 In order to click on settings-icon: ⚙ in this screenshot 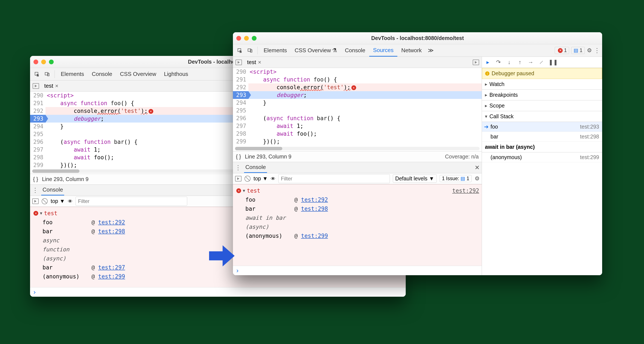, I will do `click(590, 51)`.